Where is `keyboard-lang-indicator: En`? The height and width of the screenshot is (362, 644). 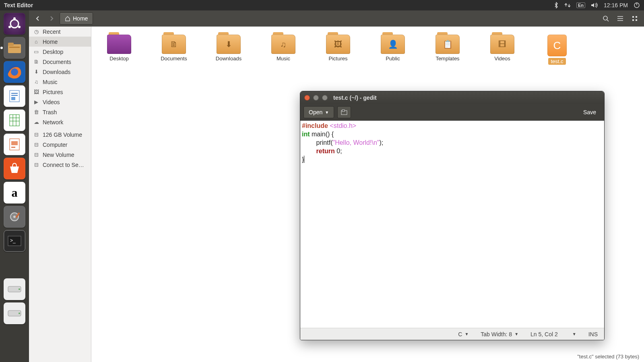 keyboard-lang-indicator: En is located at coordinates (581, 5).